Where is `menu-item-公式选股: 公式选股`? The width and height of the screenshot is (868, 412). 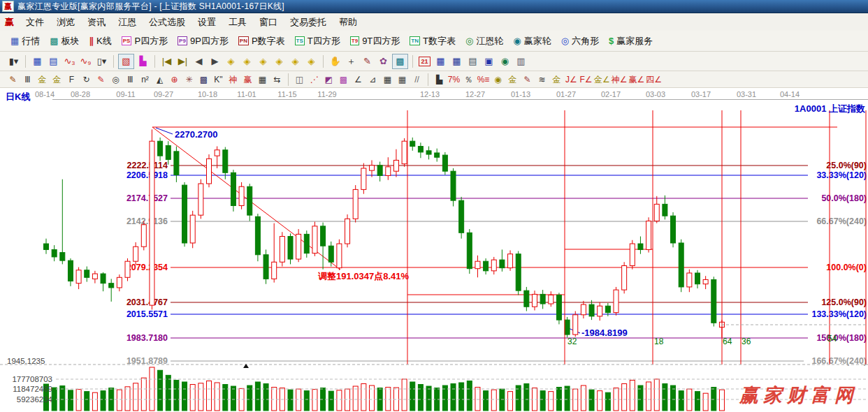
menu-item-公式选股: 公式选股 is located at coordinates (167, 22).